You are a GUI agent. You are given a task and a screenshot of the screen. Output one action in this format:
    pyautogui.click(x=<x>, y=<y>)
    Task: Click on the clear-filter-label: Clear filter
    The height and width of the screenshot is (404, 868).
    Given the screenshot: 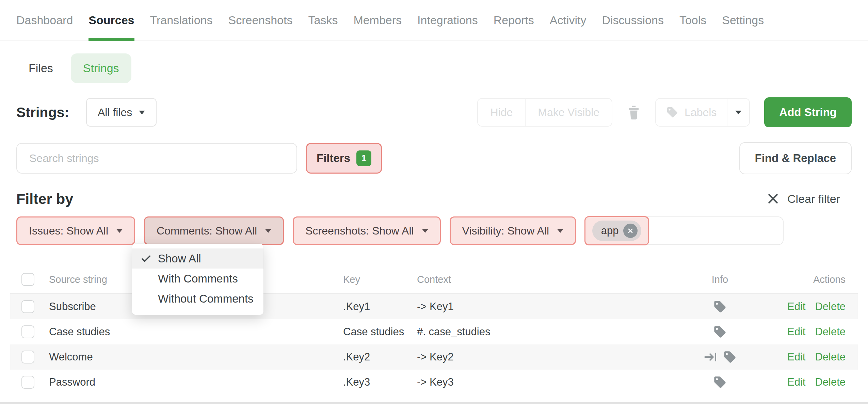 What is the action you would take?
    pyautogui.click(x=814, y=199)
    